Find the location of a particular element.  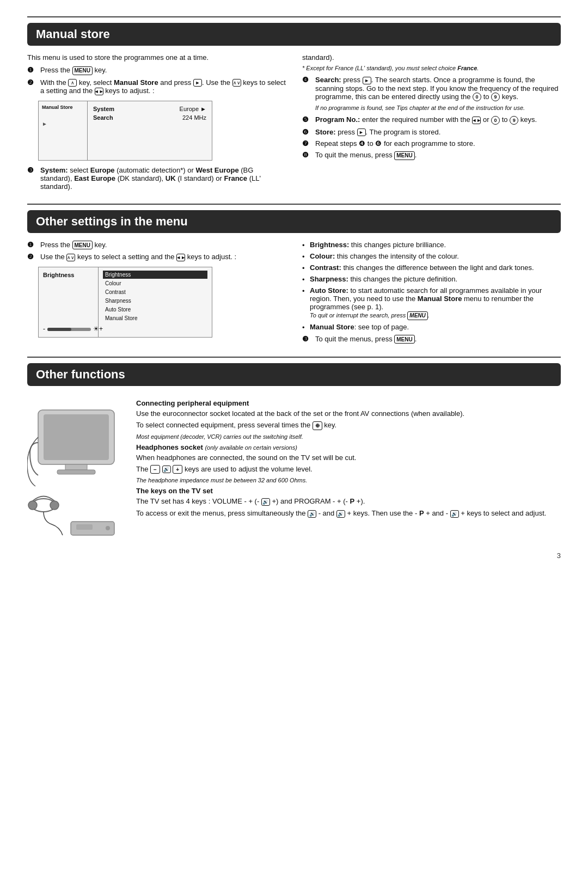

brightness-bar is located at coordinates (69, 329).